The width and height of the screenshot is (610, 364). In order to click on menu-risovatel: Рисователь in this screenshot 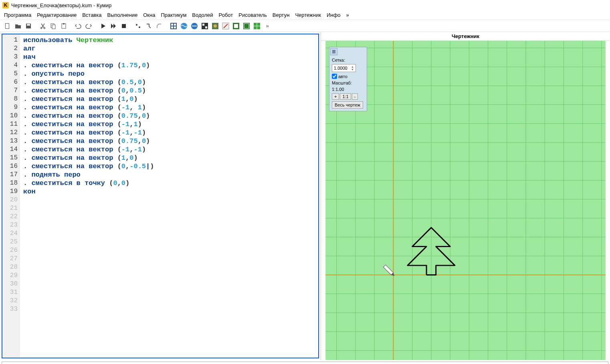, I will do `click(252, 15)`.